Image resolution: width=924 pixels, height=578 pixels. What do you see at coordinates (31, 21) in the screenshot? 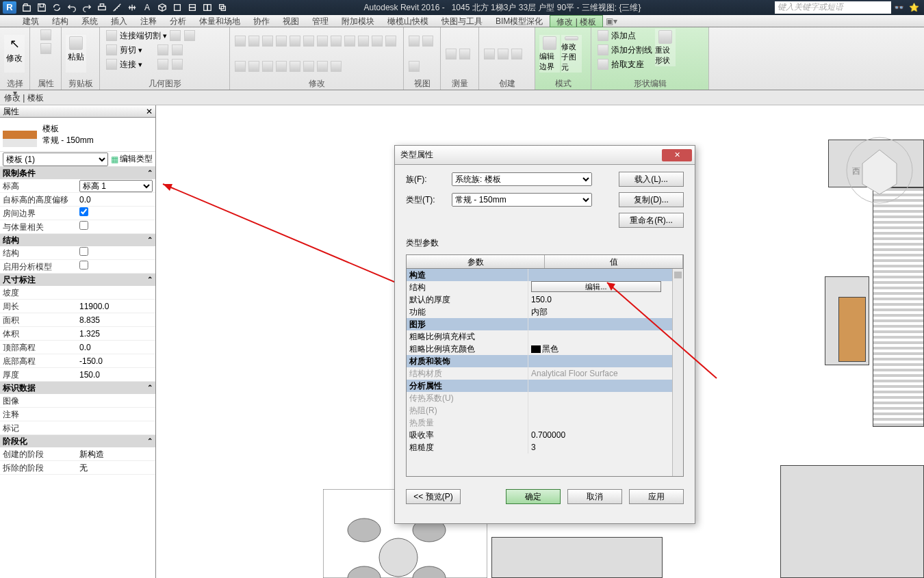
I see `tab-arch: 建筑` at bounding box center [31, 21].